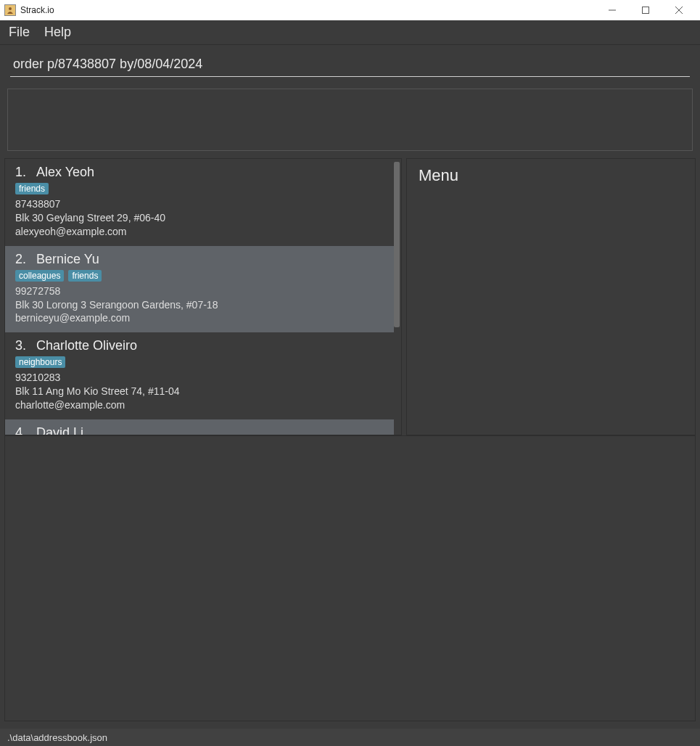  Describe the element at coordinates (199, 376) in the screenshot. I see `contact-card: 3.Charlotte Oliveironeighbours93210283Bl…` at that location.